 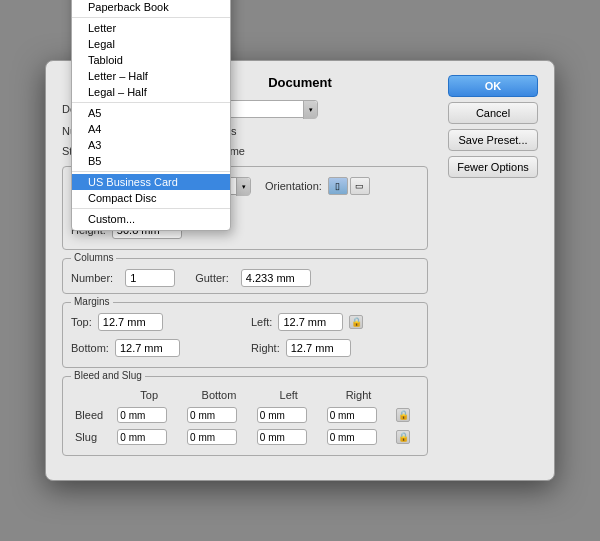 I want to click on bleed-top-input: 0 mm, so click(x=142, y=415).